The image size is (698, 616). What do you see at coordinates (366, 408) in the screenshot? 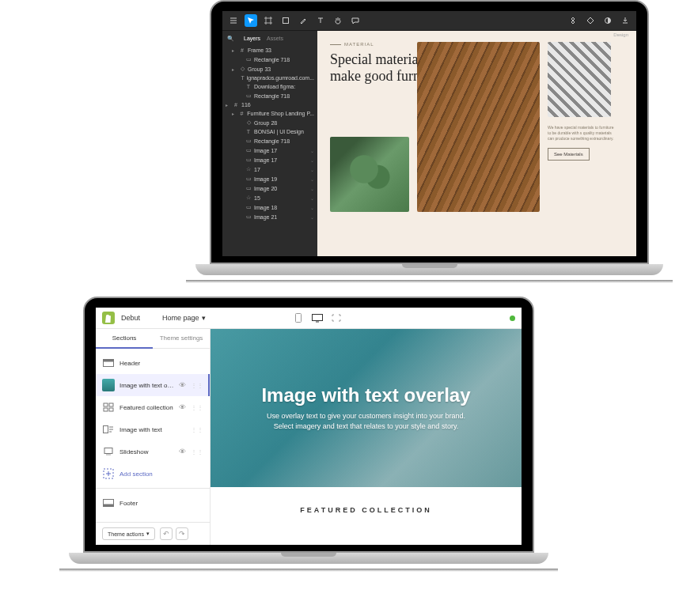
I see `hero-section: Image with text overlay Use overlay text…` at bounding box center [366, 408].